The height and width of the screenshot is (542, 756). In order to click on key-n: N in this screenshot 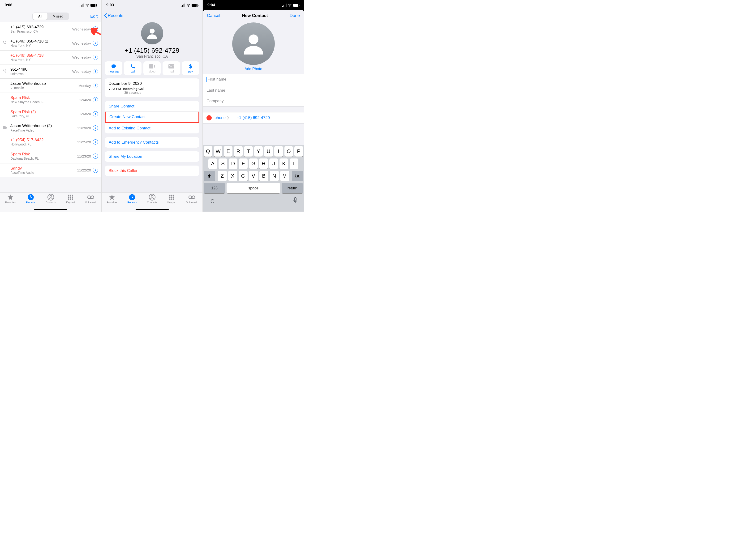, I will do `click(274, 176)`.